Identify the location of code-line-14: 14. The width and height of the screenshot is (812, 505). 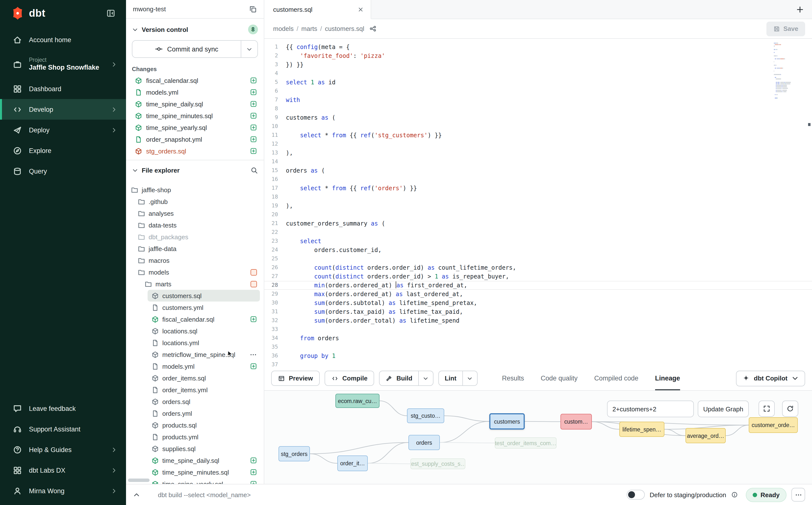
(538, 162).